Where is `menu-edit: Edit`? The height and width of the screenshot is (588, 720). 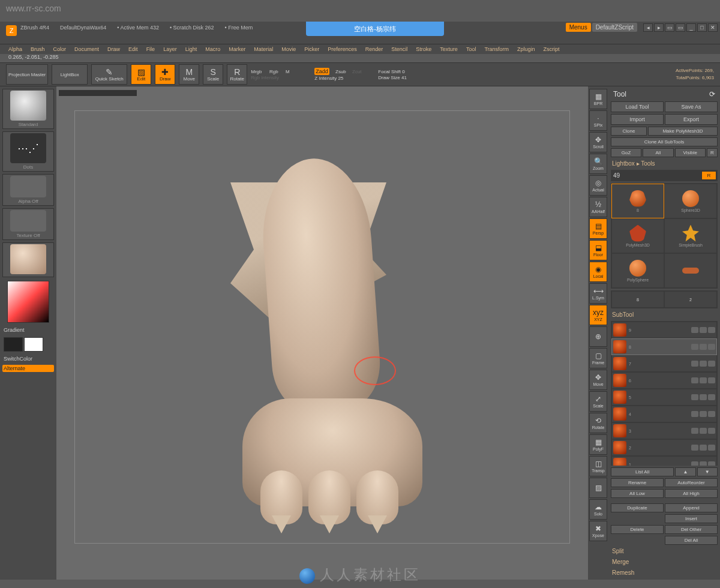
menu-edit: Edit is located at coordinates (133, 49).